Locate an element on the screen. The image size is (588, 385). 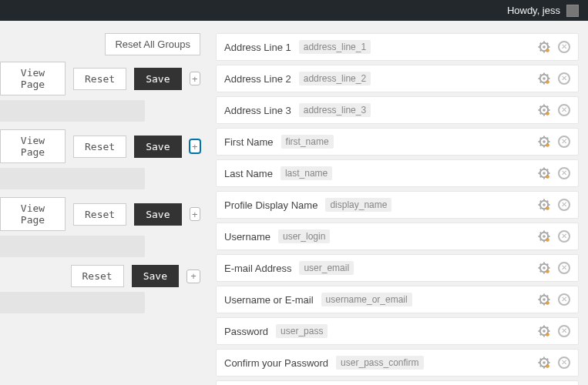
field-label: Username or E-mail is located at coordinates (269, 300).